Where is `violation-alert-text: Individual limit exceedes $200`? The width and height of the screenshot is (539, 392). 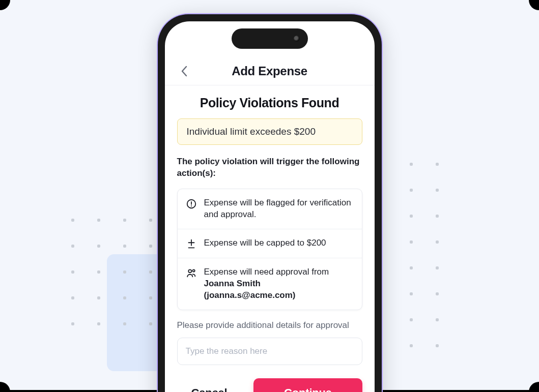
violation-alert-text: Individual limit exceedes $200 is located at coordinates (251, 131).